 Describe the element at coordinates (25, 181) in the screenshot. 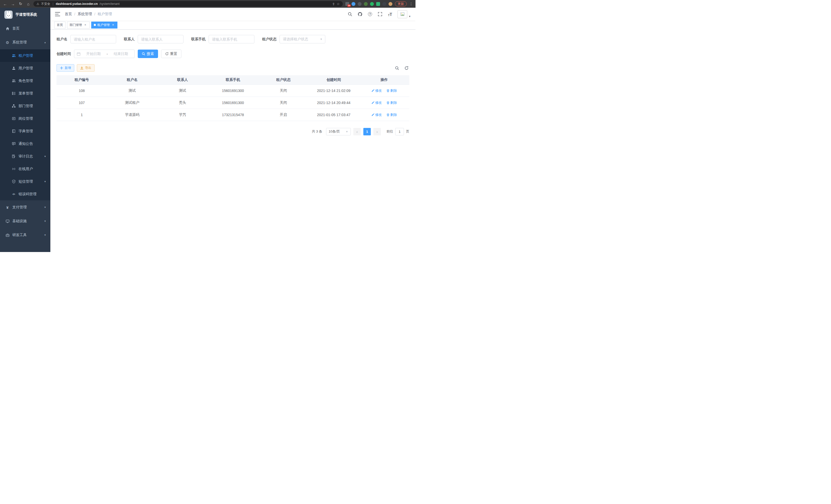

I see `sidebar-item-sms: 短信管理 ▼` at that location.